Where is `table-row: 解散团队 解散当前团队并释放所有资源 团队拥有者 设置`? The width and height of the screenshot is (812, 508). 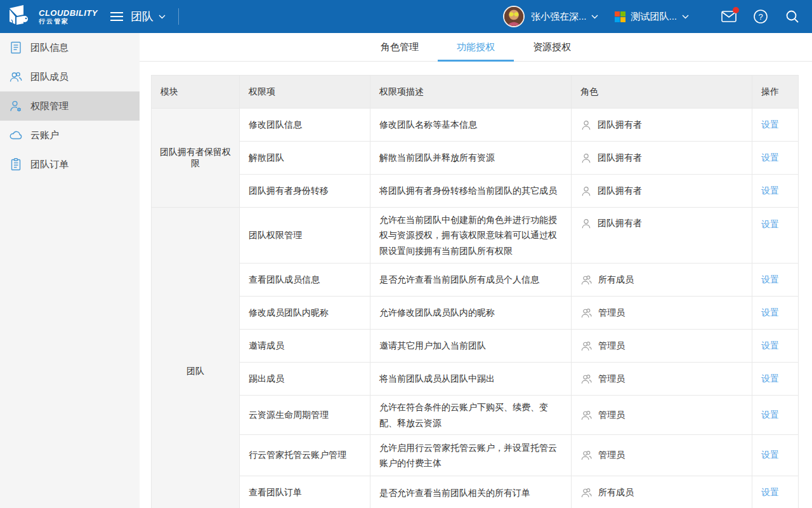 table-row: 解散团队 解散当前团队并释放所有资源 团队拥有者 设置 is located at coordinates (475, 158).